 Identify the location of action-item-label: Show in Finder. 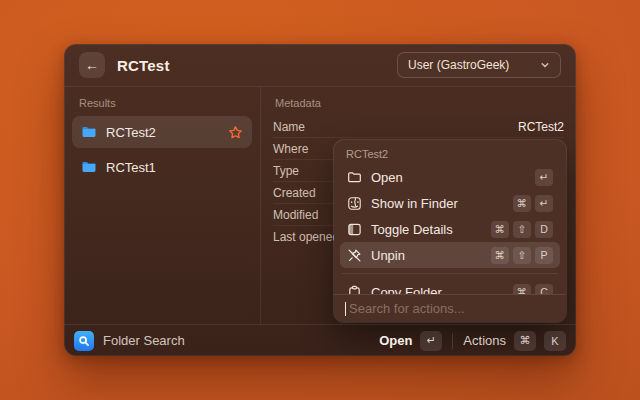
(414, 204).